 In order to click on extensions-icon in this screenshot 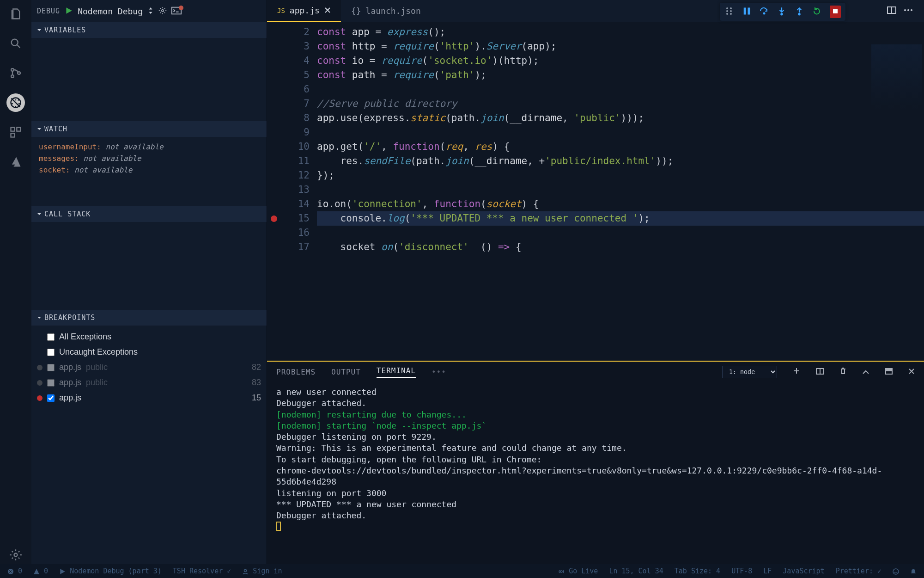, I will do `click(16, 132)`.